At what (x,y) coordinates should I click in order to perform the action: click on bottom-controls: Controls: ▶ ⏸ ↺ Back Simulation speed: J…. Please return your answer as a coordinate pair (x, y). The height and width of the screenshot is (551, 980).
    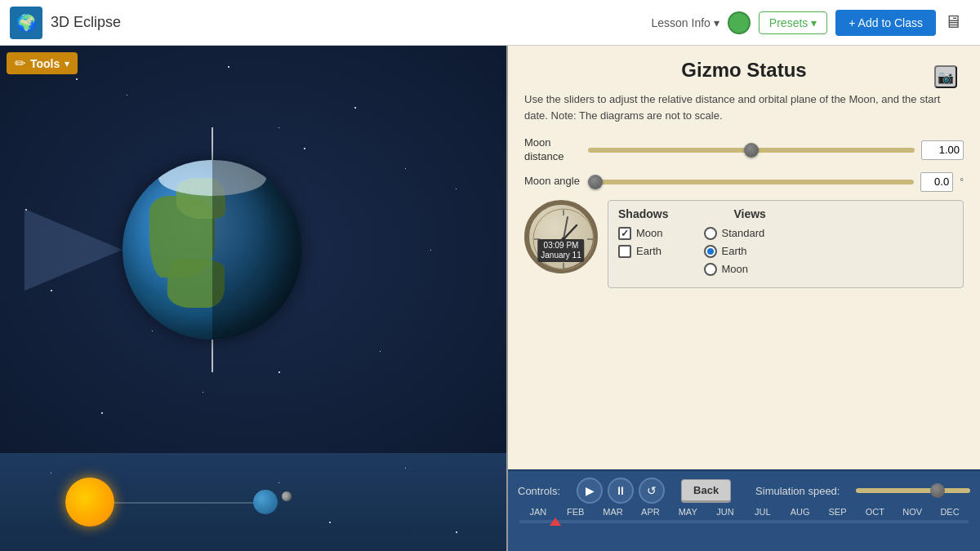
    Looking at the image, I should click on (744, 510).